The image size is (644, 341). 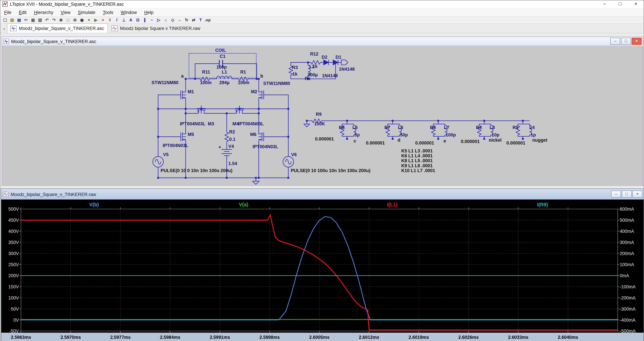 What do you see at coordinates (628, 298) in the screenshot?
I see `y-right-tick-label: -200mA` at bounding box center [628, 298].